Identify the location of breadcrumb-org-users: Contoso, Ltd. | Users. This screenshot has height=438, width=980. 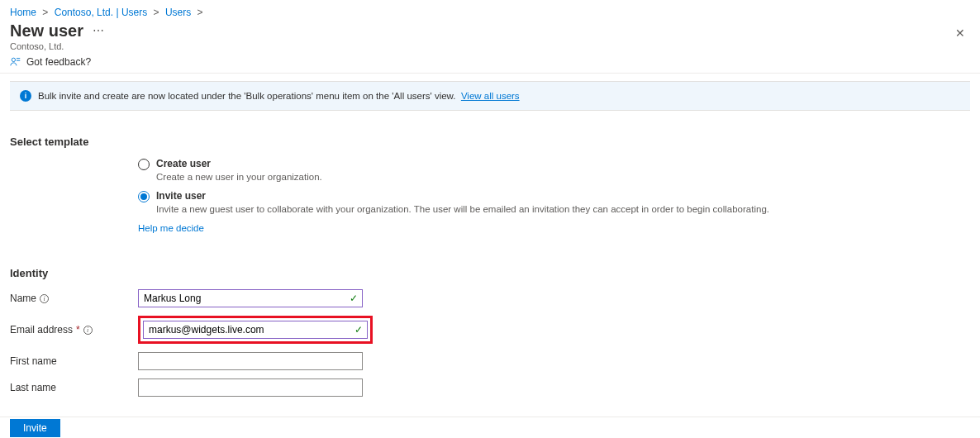
(101, 12).